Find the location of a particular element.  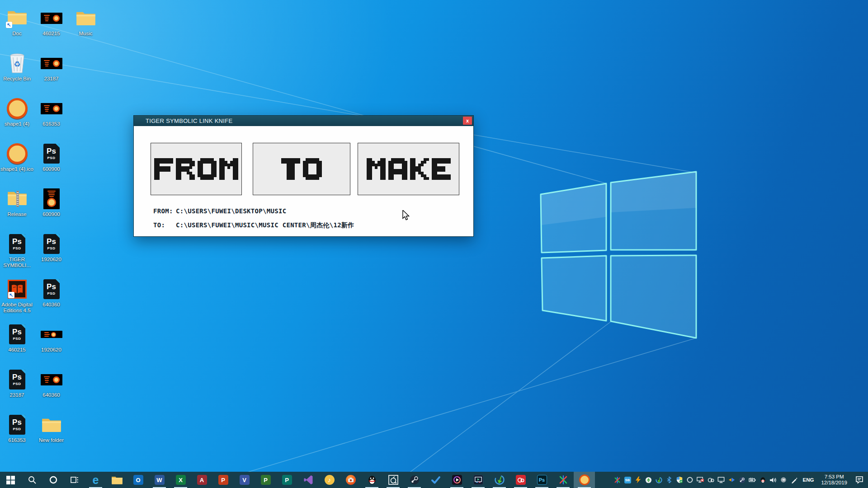

desktop-icon-psd-460215: PsPSD460215 is located at coordinates (17, 338).